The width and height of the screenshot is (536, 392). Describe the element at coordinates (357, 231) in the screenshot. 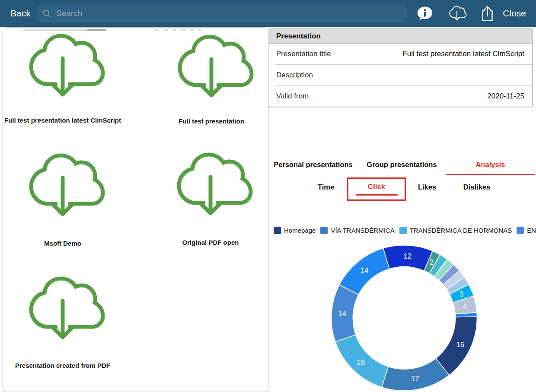

I see `legend-item: VÍA TRANSDÉRMICA` at that location.